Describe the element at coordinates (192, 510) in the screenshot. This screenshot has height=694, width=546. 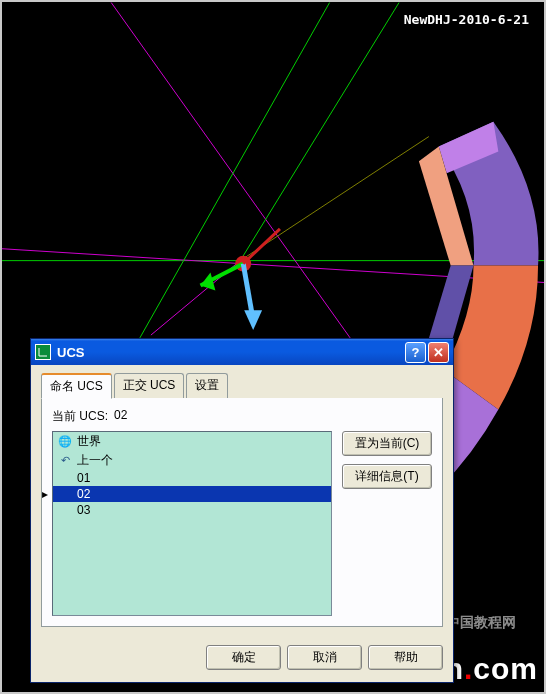
I see `list-item-03: 03` at that location.